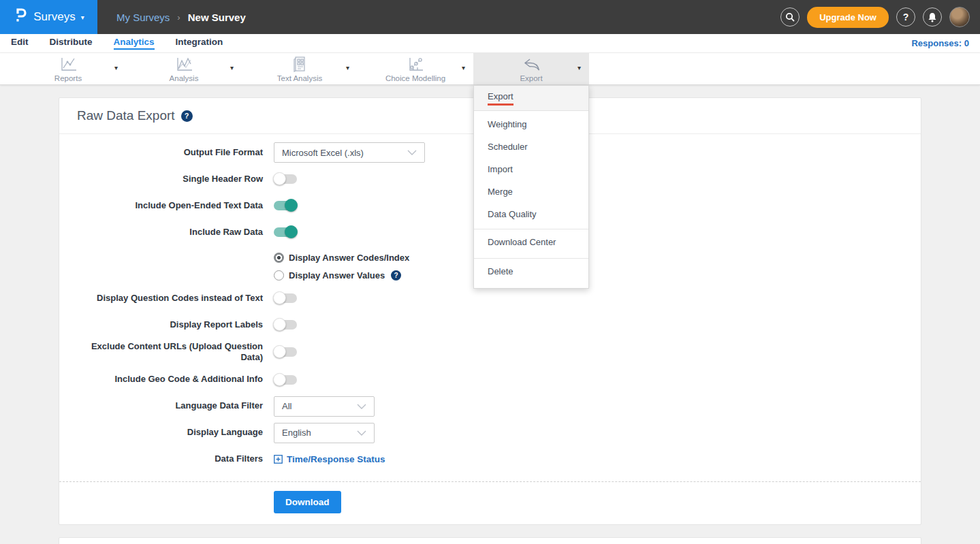  I want to click on analytics-toolbar: Reports ▾ Analysis ▾ Text Analysis ▾ Cho…, so click(490, 69).